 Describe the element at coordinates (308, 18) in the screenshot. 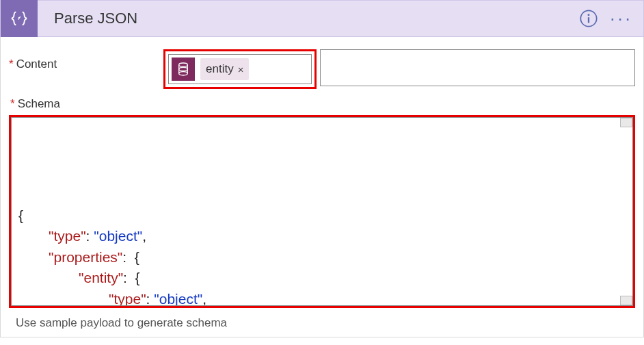

I see `action-title: Parse JSON` at that location.